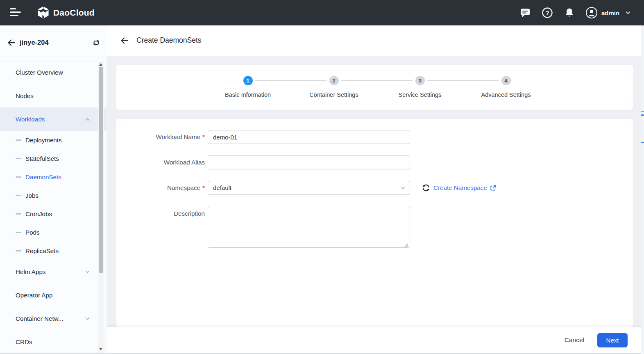 The image size is (644, 354). Describe the element at coordinates (628, 13) in the screenshot. I see `caret-down-icon` at that location.